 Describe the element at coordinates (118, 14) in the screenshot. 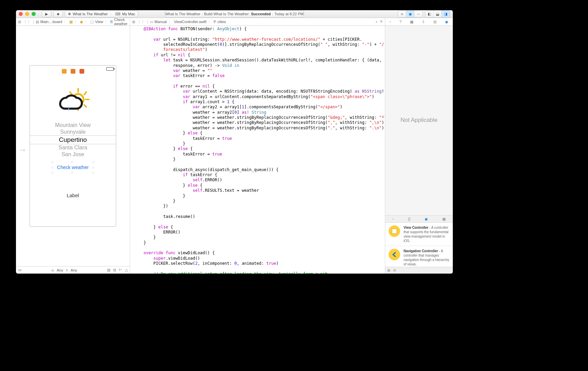

I see `device-icon: ⌨` at that location.